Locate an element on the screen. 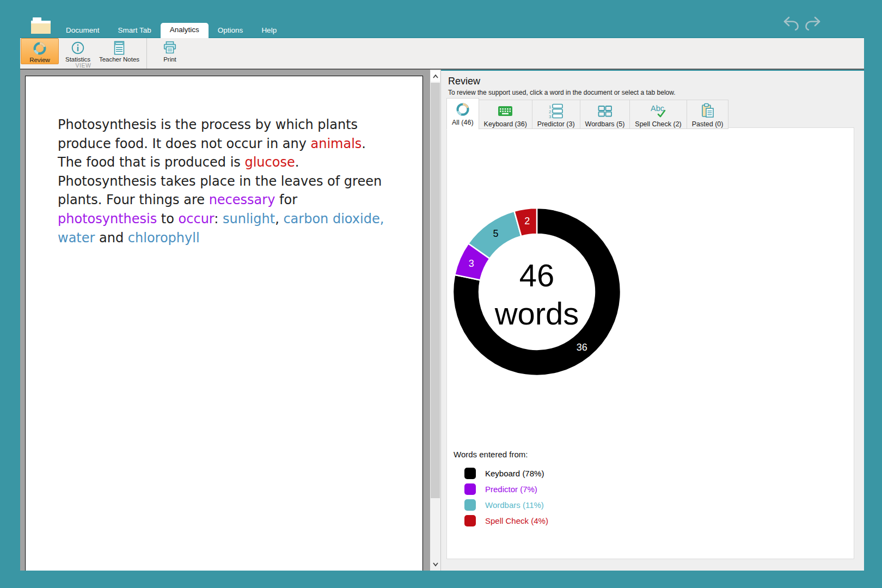 The height and width of the screenshot is (588, 882). review-panel-subtitle: To review the support used, click a word… is located at coordinates (562, 93).